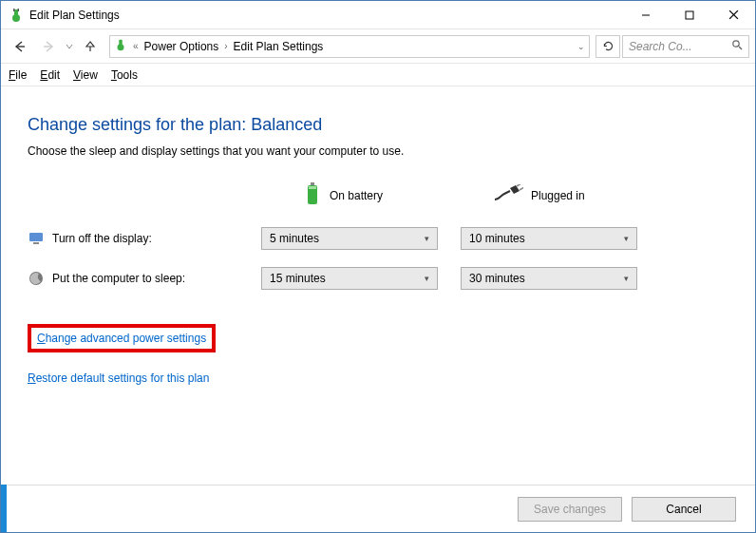 The height and width of the screenshot is (533, 756). I want to click on window-title: Edit Plan Settings, so click(74, 15).